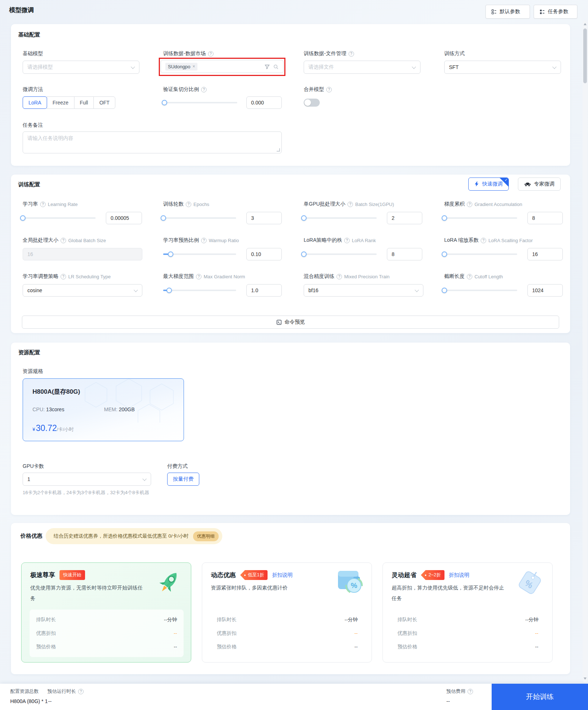 This screenshot has width=588, height=710. I want to click on discount-banner: 结合历史赠送优惠券，所选价格优惠模式最低优惠至 0/卡/小时 优惠明细, so click(134, 536).